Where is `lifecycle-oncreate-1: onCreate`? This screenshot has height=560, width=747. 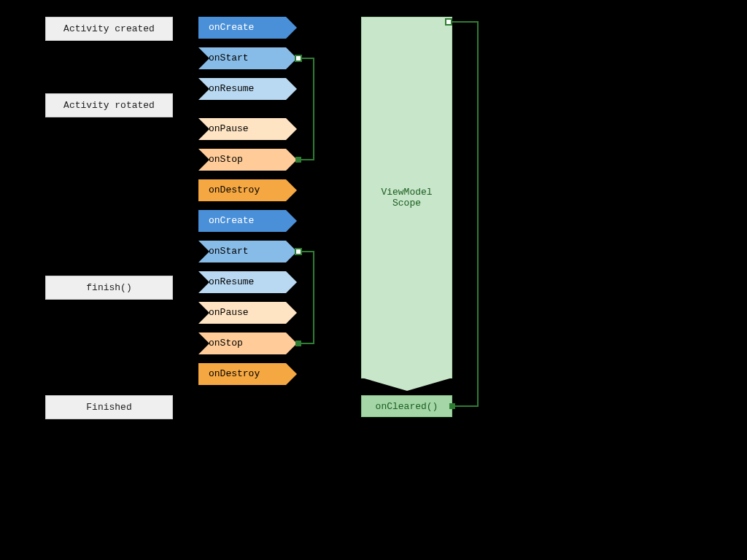 lifecycle-oncreate-1: onCreate is located at coordinates (242, 28).